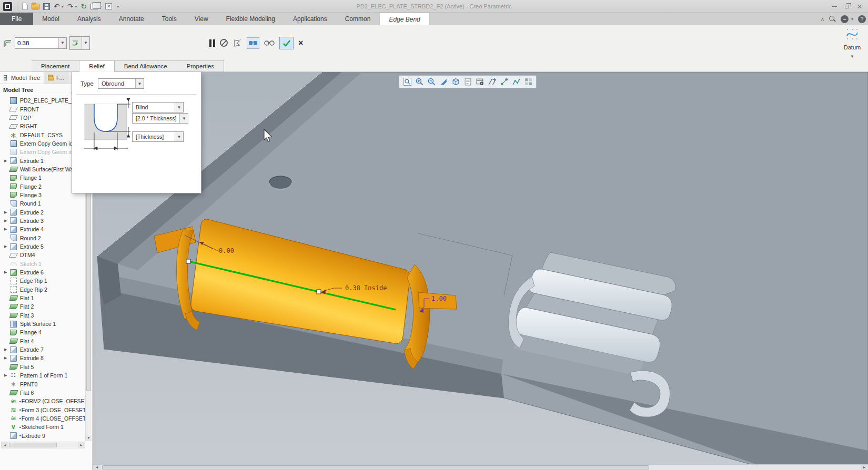  What do you see at coordinates (43, 324) in the screenshot?
I see `tree-item: Split Surface 1` at bounding box center [43, 324].